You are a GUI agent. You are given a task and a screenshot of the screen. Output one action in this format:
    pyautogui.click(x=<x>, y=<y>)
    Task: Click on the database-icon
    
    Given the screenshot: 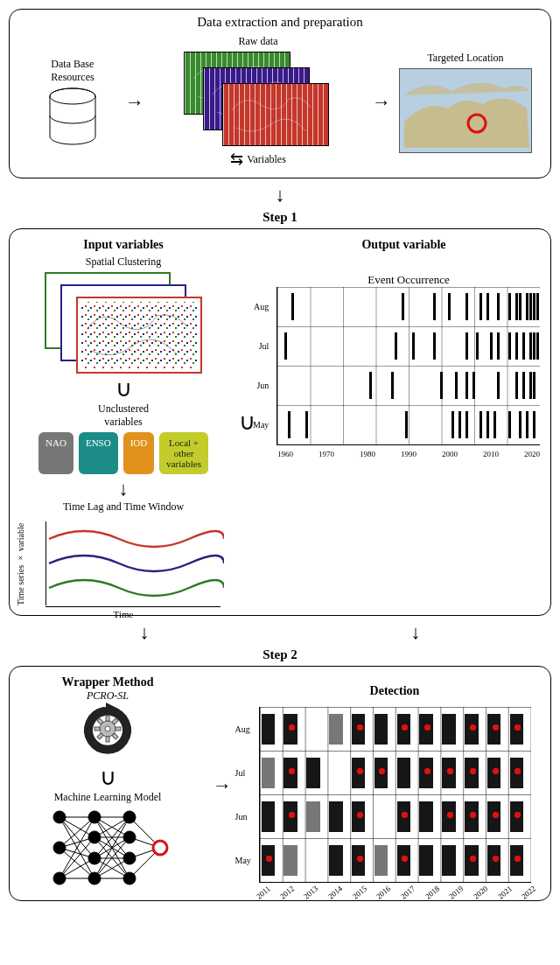 What is the action you would take?
    pyautogui.click(x=73, y=117)
    